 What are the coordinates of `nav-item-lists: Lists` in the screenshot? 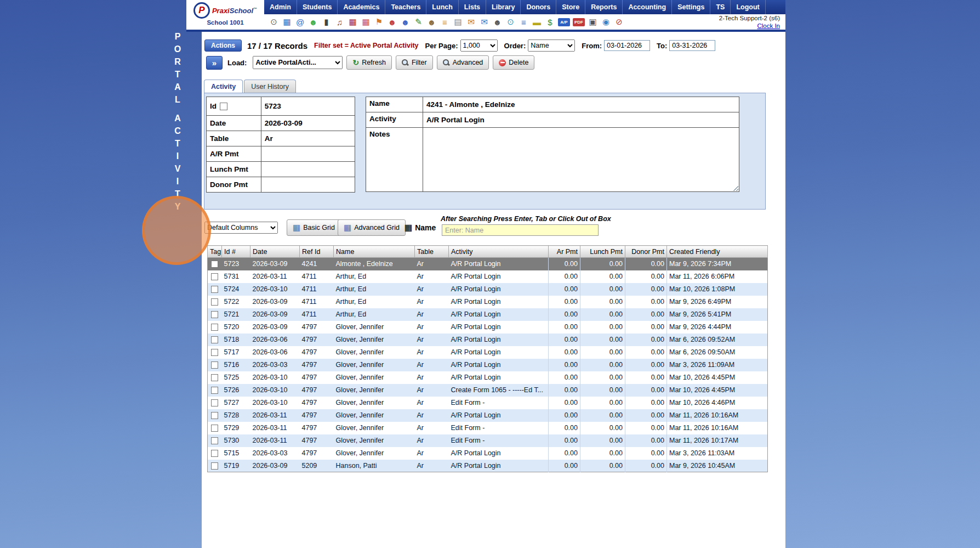 It's located at (472, 7).